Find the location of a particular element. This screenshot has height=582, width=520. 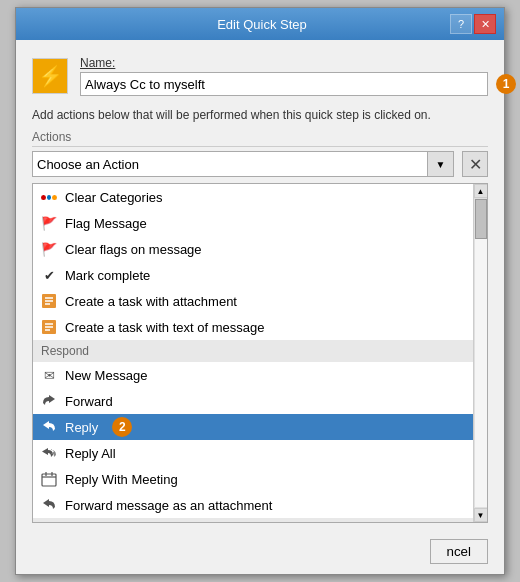

list-item: Clear Categories is located at coordinates (253, 197).